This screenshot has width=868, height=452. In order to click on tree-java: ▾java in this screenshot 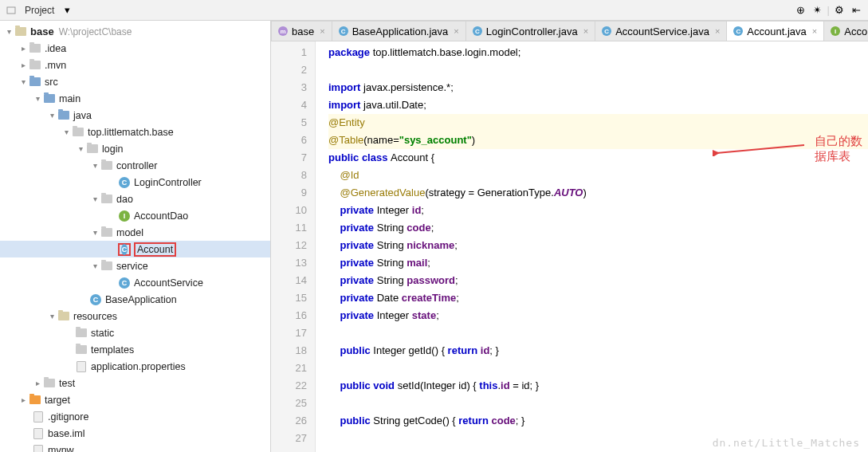, I will do `click(136, 115)`.